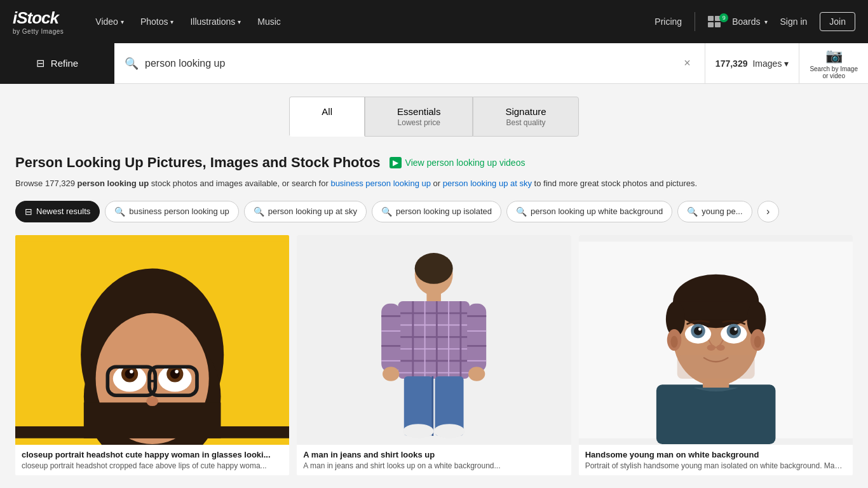  What do you see at coordinates (724, 18) in the screenshot?
I see `boards-badge: 9` at bounding box center [724, 18].